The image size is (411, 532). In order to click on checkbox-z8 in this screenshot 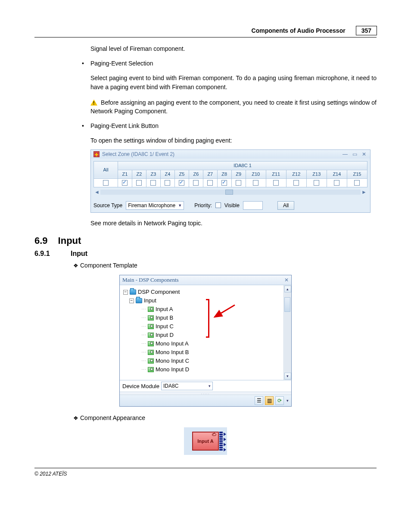, I will do `click(224, 183)`.